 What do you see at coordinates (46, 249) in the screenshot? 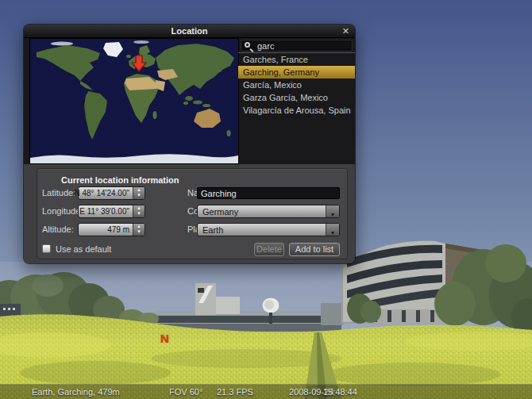
I see `use-as-default-checkbox` at bounding box center [46, 249].